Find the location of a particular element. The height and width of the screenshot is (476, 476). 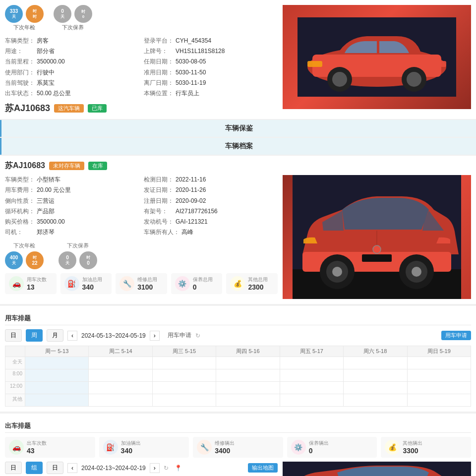

tab-day: 日 is located at coordinates (13, 335).